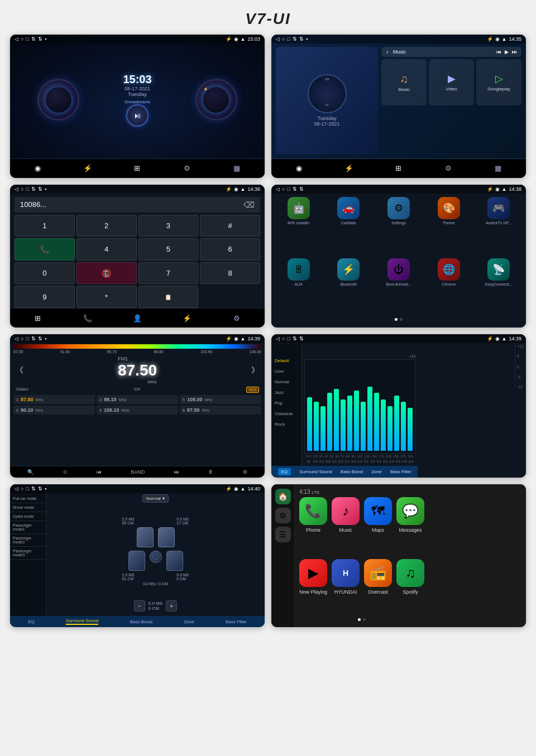  What do you see at coordinates (82, 622) in the screenshot?
I see `surround-sound-tab-active: Surround Sound` at bounding box center [82, 622].